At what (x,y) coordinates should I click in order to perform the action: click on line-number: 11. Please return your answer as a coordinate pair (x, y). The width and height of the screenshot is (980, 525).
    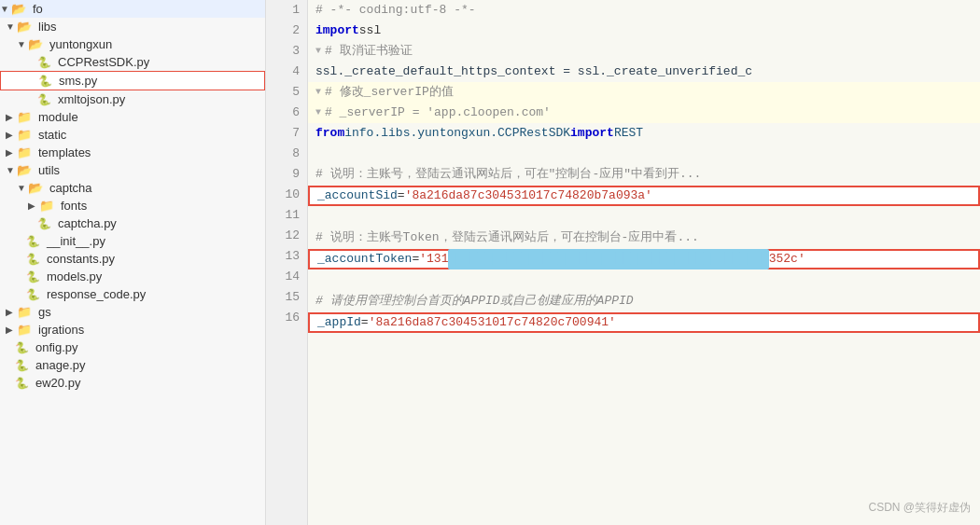
    Looking at the image, I should click on (287, 215).